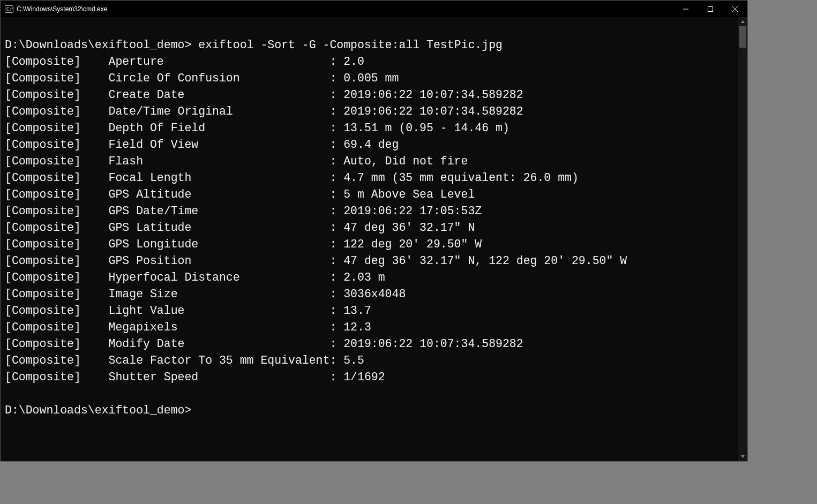 The width and height of the screenshot is (817, 504). I want to click on output-row: [Composite]Hyperfocal Distance : 2.03 m, so click(370, 277).